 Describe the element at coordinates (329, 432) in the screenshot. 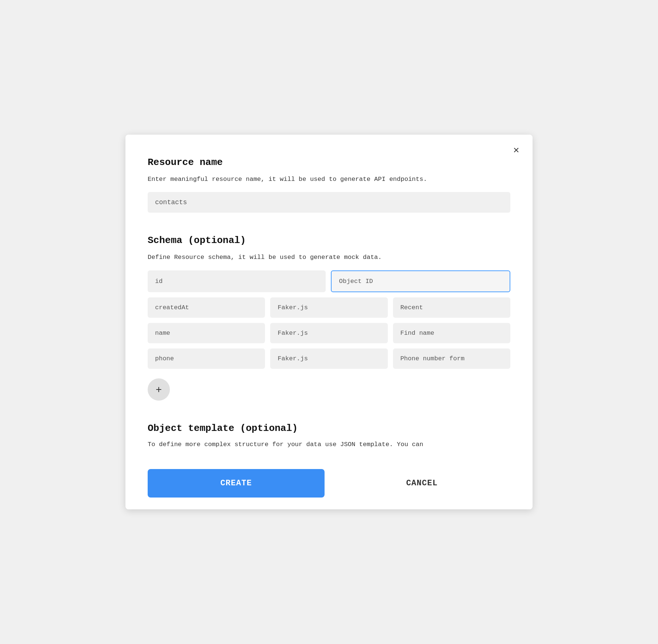

I see `object-template-section: Object template (optional) To define mor…` at that location.